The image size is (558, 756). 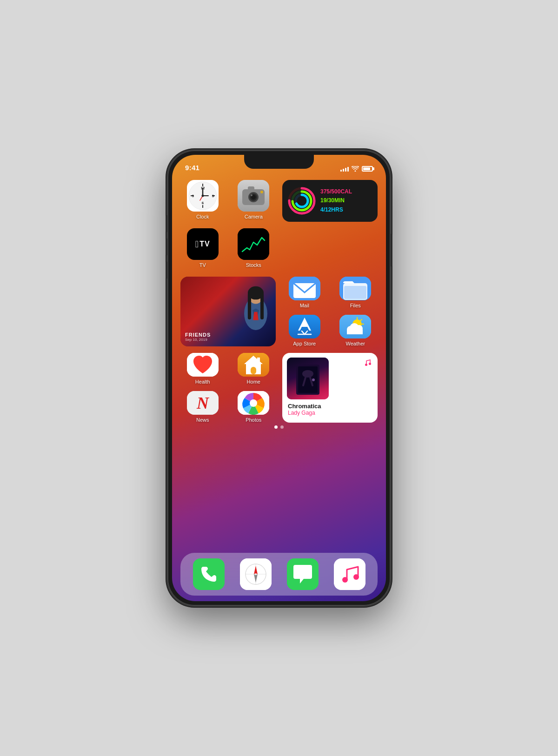 I want to click on app-icon-clock: 12 6 3 9 Clock, so click(x=203, y=201).